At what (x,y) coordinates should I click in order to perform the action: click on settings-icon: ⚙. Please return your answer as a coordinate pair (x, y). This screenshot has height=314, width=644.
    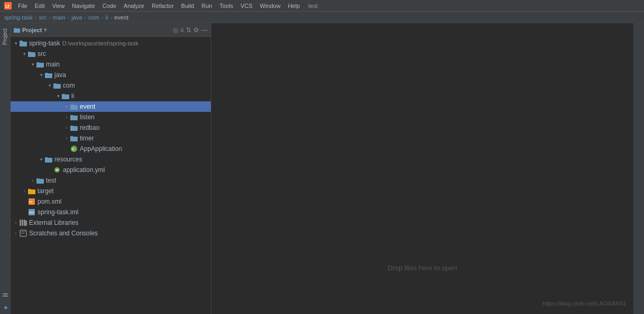
    Looking at the image, I should click on (197, 30).